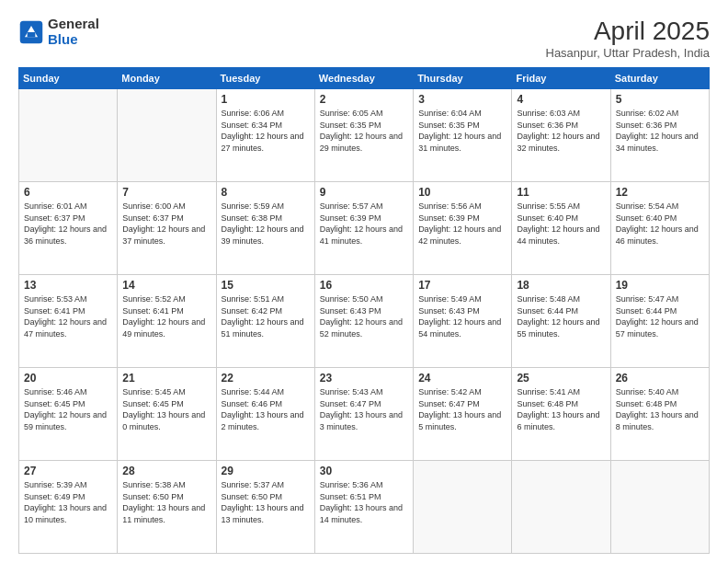 Image resolution: width=728 pixels, height=563 pixels. What do you see at coordinates (561, 378) in the screenshot?
I see `day-number: 25` at bounding box center [561, 378].